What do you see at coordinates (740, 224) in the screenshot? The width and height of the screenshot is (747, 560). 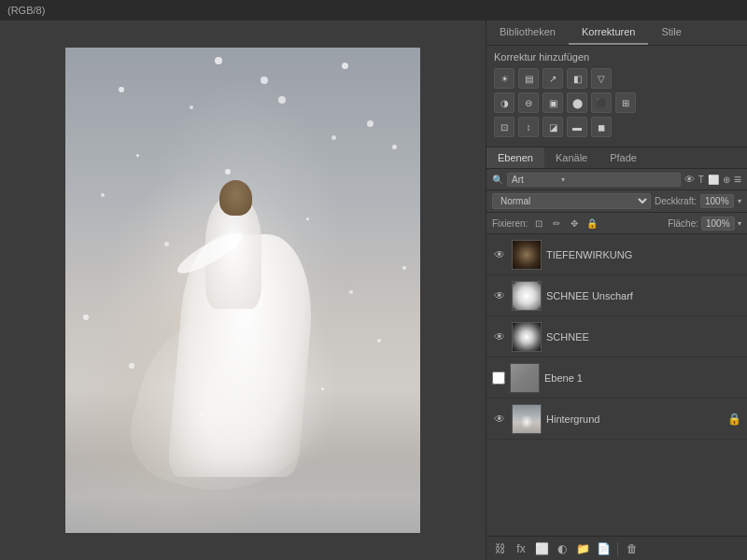 I see `flaeche-arrow: ▾` at bounding box center [740, 224].